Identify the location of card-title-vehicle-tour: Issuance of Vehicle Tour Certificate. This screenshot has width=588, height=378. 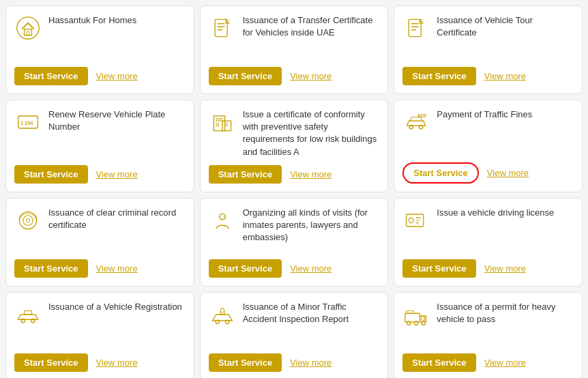
(505, 27).